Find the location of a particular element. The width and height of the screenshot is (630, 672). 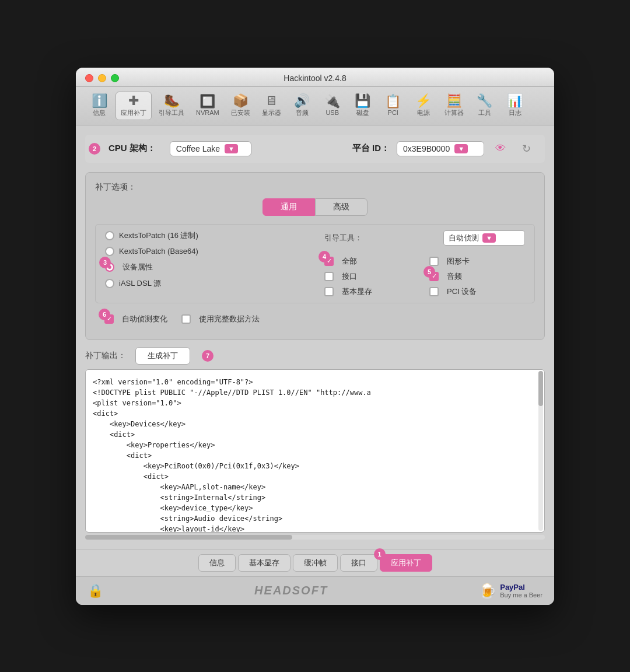

check-row-pci: PCI 设备 is located at coordinates (477, 292).